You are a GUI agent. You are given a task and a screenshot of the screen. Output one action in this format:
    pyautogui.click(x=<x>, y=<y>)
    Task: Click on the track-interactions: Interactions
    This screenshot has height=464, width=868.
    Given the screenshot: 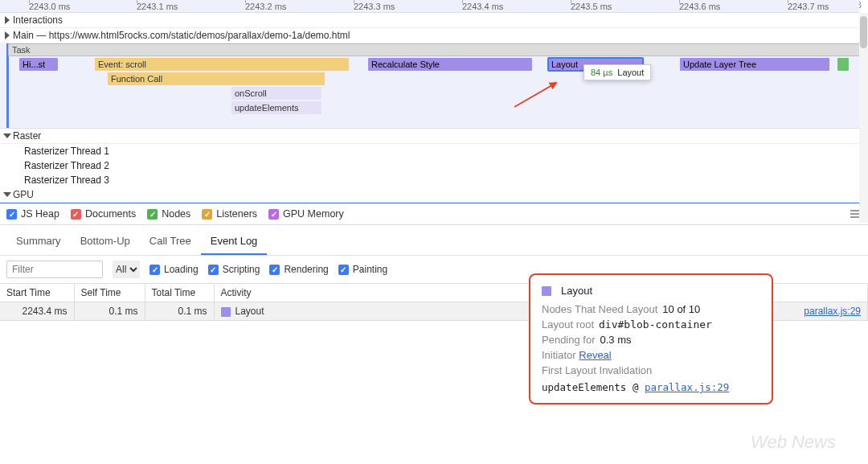 What is the action you would take?
    pyautogui.click(x=434, y=21)
    